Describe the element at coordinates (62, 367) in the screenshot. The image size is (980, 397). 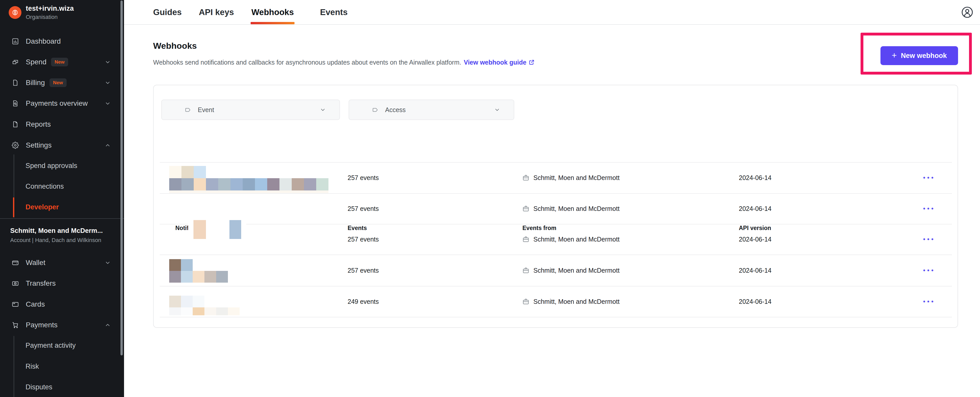
I see `sidebar-item-risk: Risk` at that location.